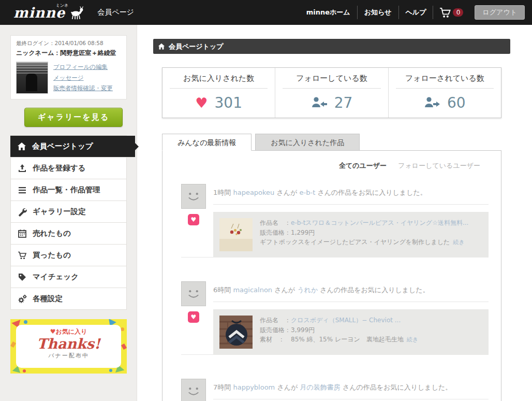  I want to click on work-name-link: クロスボディ（SMALL）− Cheviot ..., so click(346, 320).